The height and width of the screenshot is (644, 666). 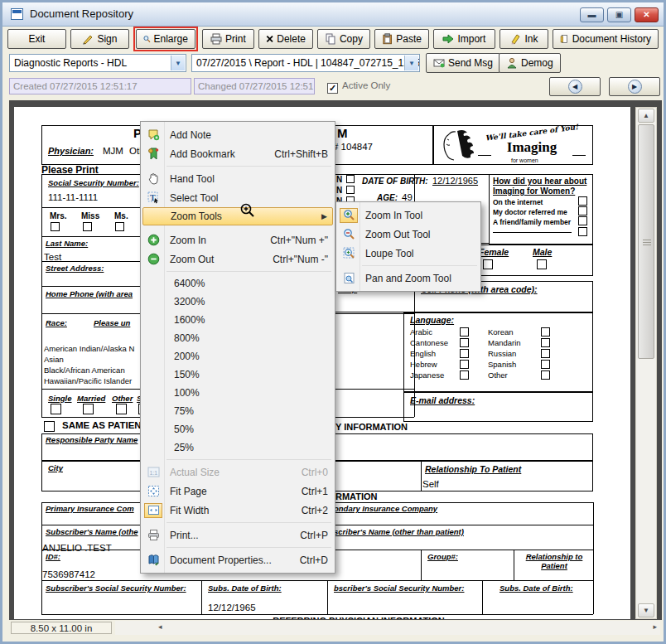 I want to click on subscriber-name-label: Subscriber's Name (othe, so click(x=92, y=532).